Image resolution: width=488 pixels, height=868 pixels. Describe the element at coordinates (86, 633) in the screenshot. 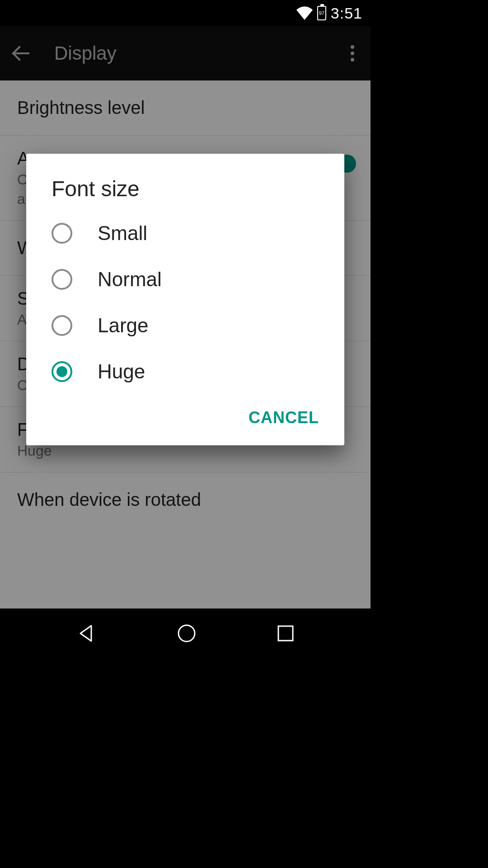

I see `nav-back-button` at that location.